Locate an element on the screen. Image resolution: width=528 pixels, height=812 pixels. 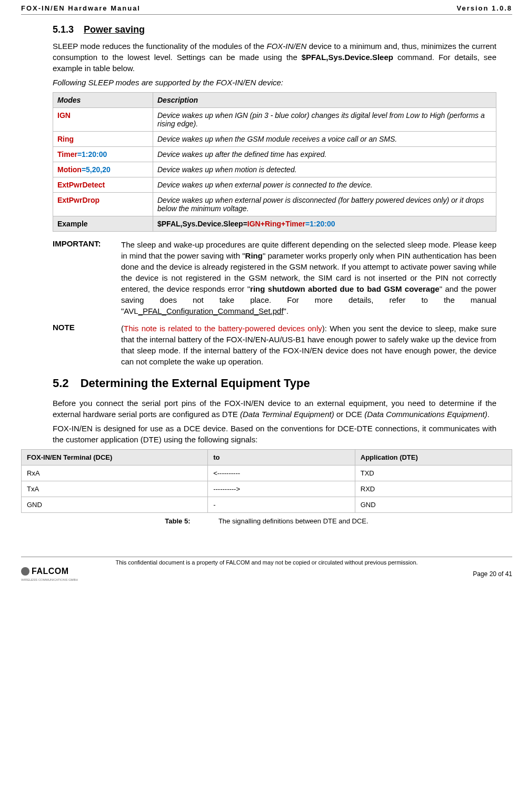
heading-num: 5.2 is located at coordinates (61, 383).